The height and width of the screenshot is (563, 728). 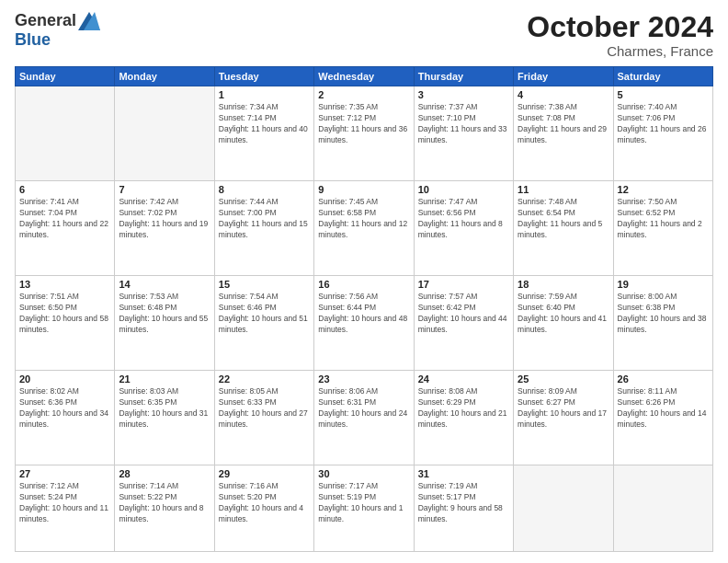 I want to click on day-number: 6, so click(x=64, y=190).